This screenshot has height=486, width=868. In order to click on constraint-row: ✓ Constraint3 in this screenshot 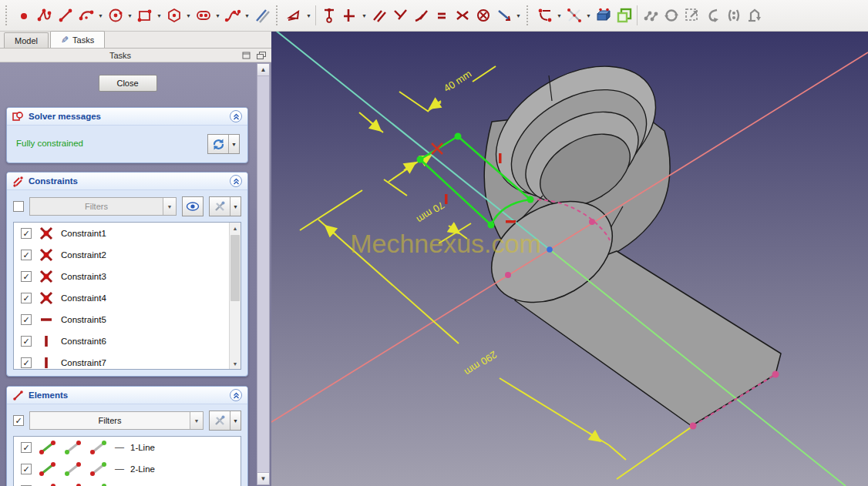, I will do `click(127, 277)`.